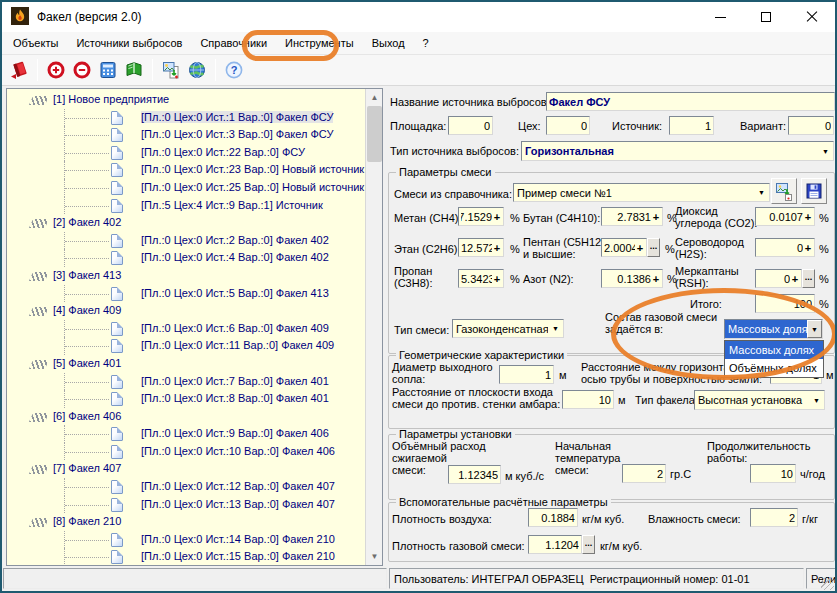 The width and height of the screenshot is (837, 593). Describe the element at coordinates (508, 328) in the screenshot. I see `mix-type-combo: Газоконденсатная` at that location.